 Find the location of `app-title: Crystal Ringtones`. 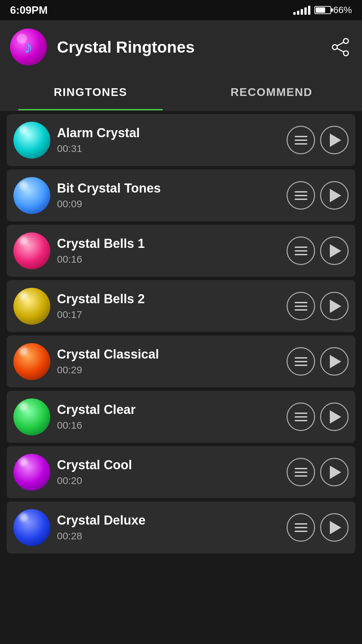

app-title: Crystal Ringtones is located at coordinates (188, 47).